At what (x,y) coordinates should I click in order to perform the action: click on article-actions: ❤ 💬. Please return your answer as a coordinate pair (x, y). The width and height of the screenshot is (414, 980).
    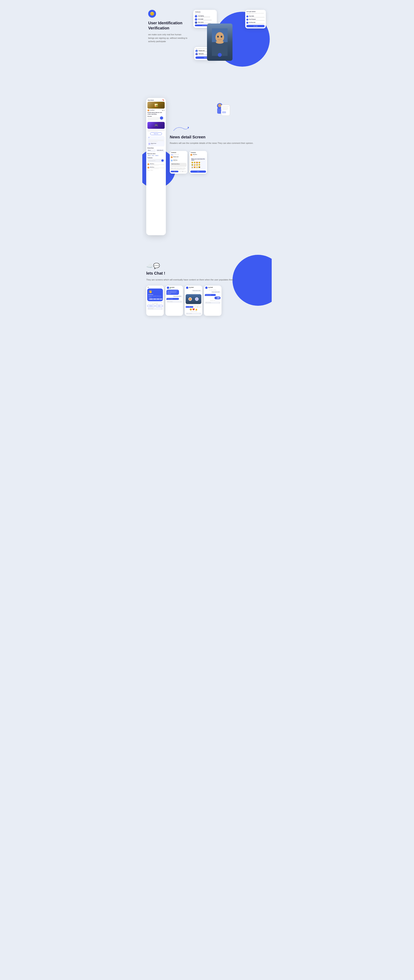
    Looking at the image, I should click on (164, 110).